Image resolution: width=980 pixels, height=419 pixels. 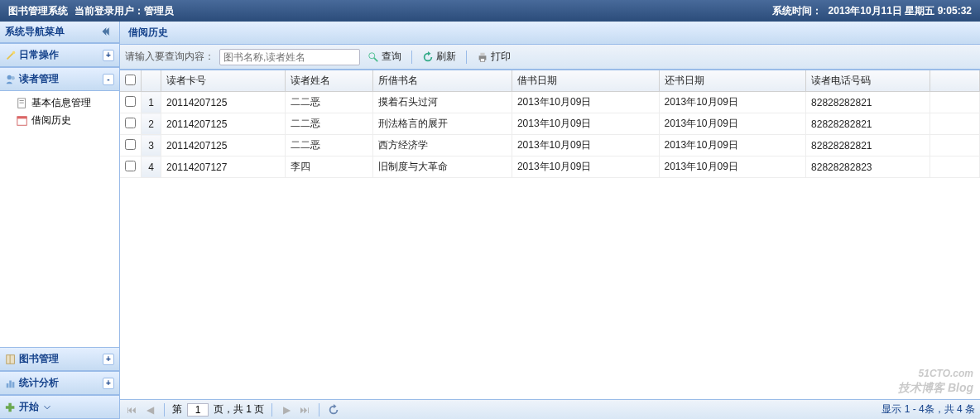 What do you see at coordinates (238, 409) in the screenshot?
I see `page-suffix: 页，共 1 页` at bounding box center [238, 409].